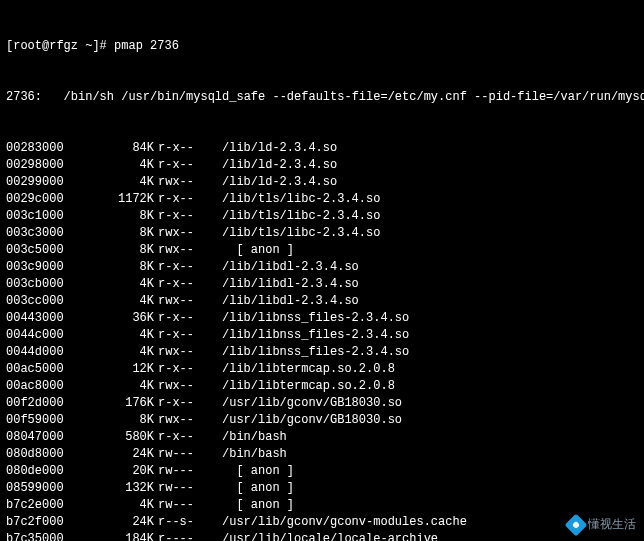 The width and height of the screenshot is (644, 541). What do you see at coordinates (45, 420) in the screenshot?
I see `address-cell: 00f59000` at bounding box center [45, 420].